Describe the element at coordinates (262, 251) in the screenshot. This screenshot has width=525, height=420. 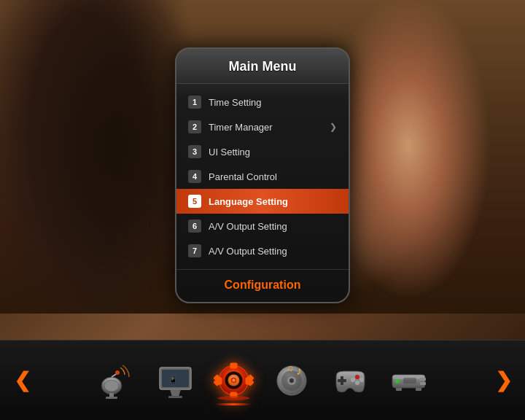
I see `menu-item-7: 7 A/V Output Setting` at that location.